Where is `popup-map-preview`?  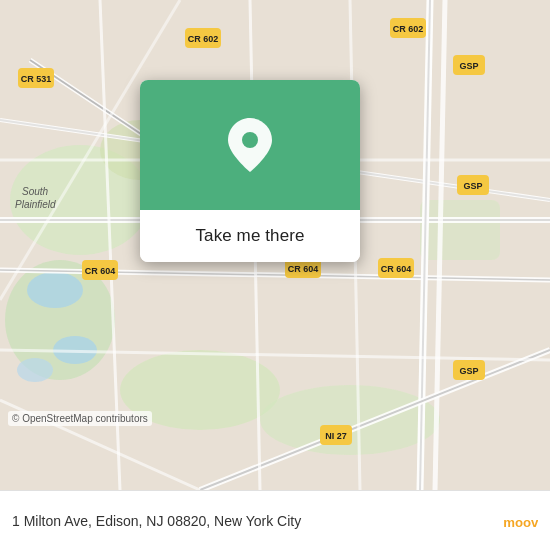 popup-map-preview is located at coordinates (250, 145).